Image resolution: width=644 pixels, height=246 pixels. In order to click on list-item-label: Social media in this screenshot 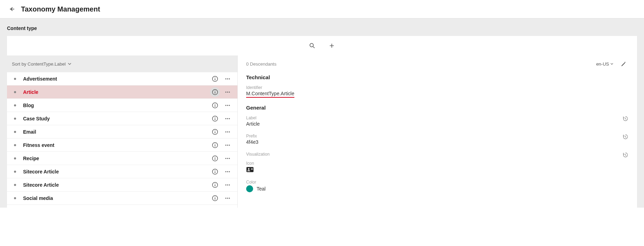, I will do `click(117, 198)`.